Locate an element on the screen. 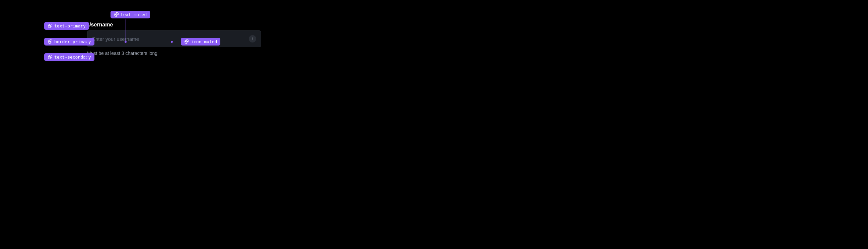  field-label: Username is located at coordinates (174, 25).